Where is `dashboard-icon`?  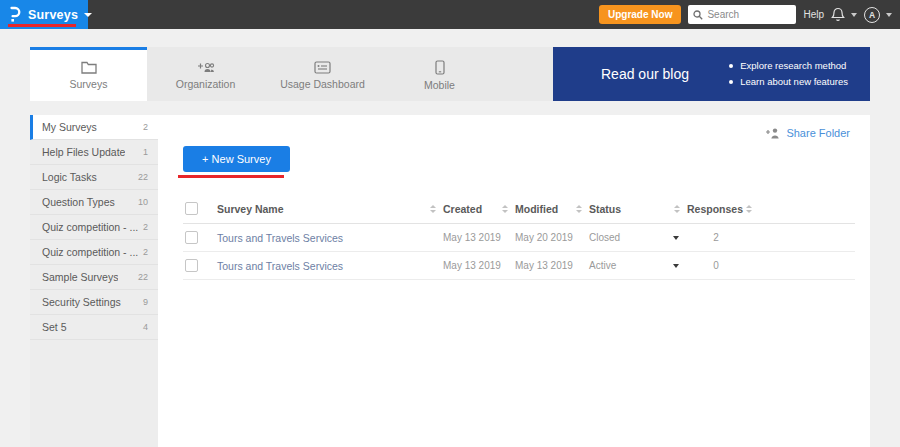 dashboard-icon is located at coordinates (322, 68).